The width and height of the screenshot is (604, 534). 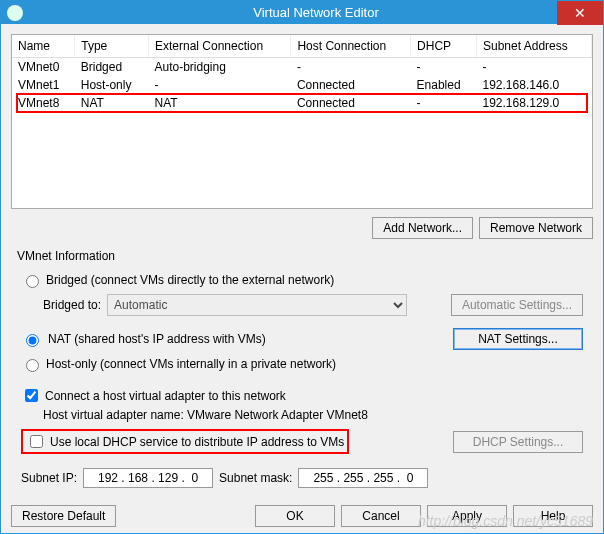 I want to click on ok-button: OK, so click(x=295, y=516).